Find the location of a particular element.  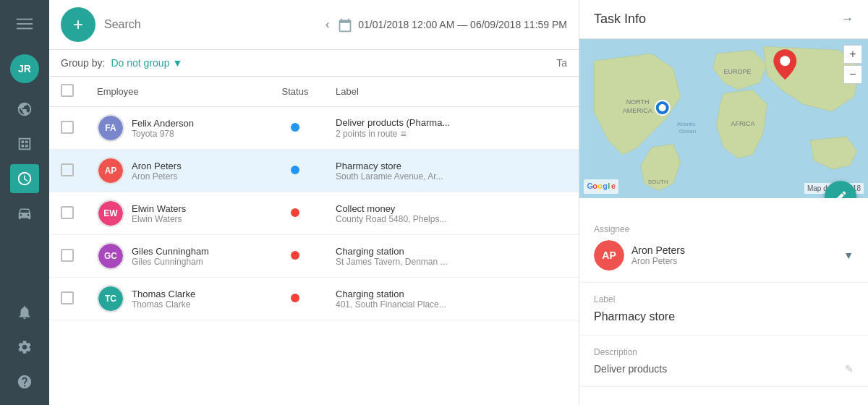

label-sub: South Laramie Avenue, Ar... is located at coordinates (433, 176).